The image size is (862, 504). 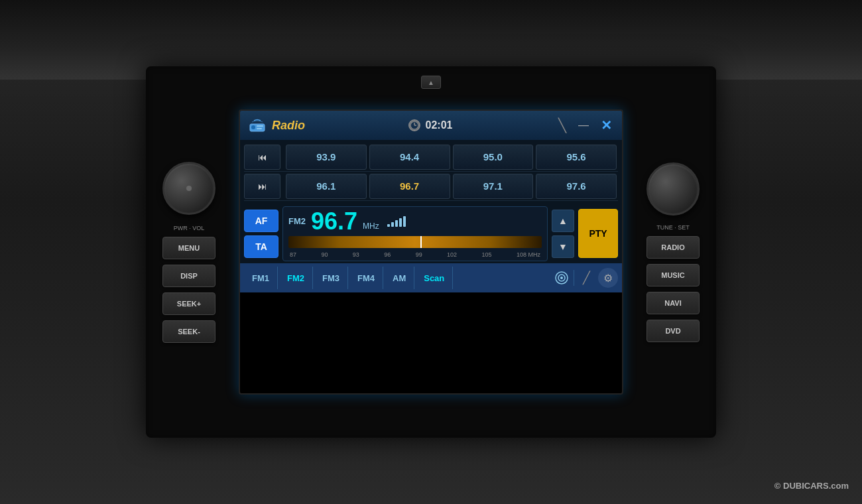 What do you see at coordinates (576, 157) in the screenshot?
I see `preset-1-4: 95.6` at bounding box center [576, 157].